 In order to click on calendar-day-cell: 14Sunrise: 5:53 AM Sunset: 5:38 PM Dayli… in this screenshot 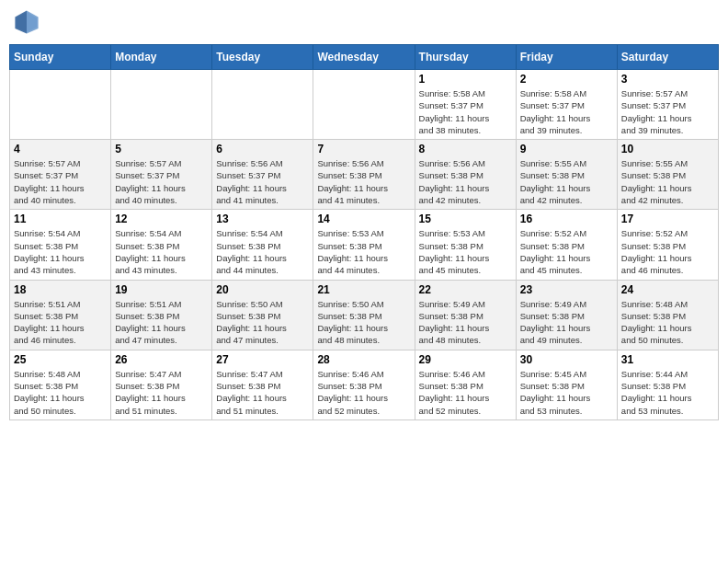, I will do `click(364, 245)`.